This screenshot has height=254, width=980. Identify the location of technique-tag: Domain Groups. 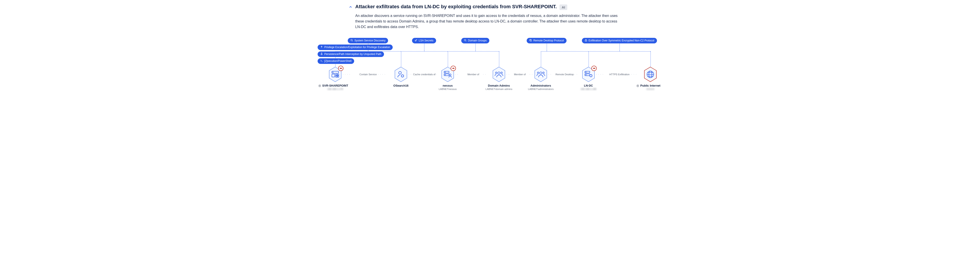
(475, 41).